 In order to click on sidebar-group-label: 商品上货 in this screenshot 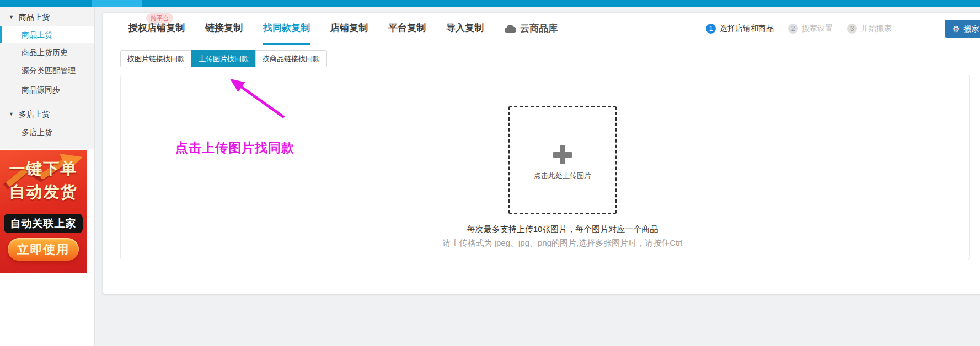, I will do `click(34, 17)`.